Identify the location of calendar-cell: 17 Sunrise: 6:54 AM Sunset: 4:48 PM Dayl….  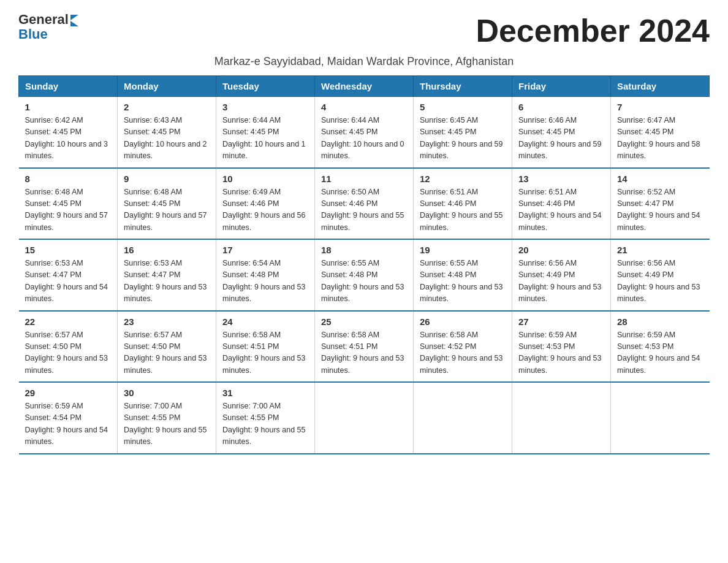
(266, 275).